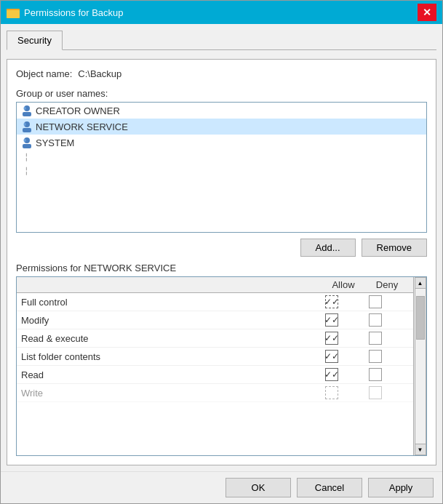  What do you see at coordinates (215, 285) in the screenshot?
I see `perm-column-headers: Allow Deny` at bounding box center [215, 285].